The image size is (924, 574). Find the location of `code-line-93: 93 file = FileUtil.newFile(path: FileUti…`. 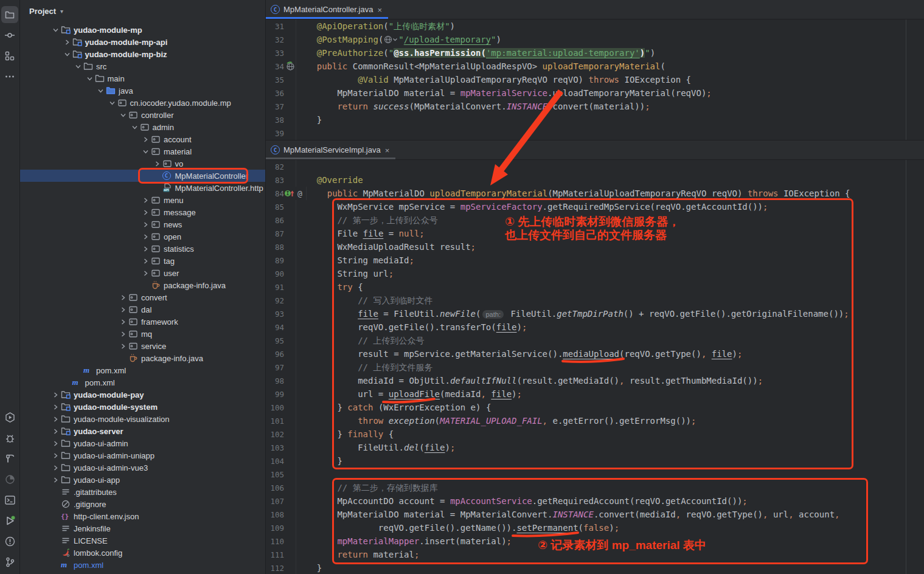

code-line-93: 93 file = FileUtil.newFile(path: FileUti… is located at coordinates (595, 314).